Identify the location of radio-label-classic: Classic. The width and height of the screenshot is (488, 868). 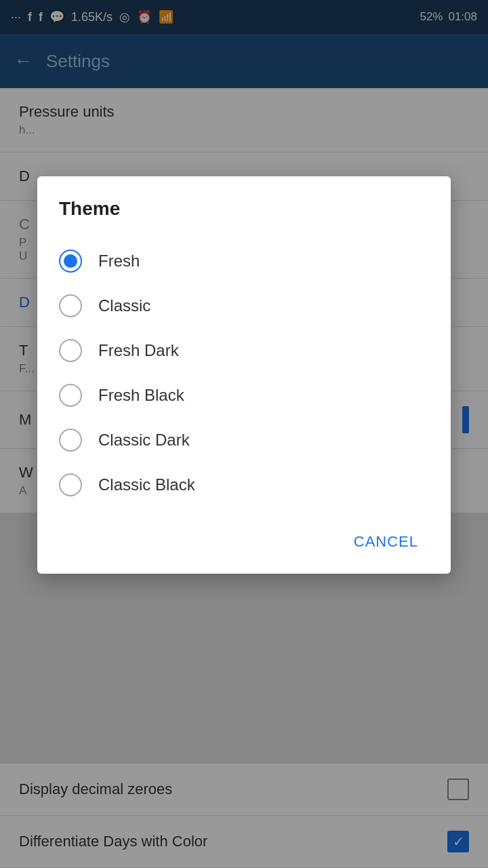
(125, 306).